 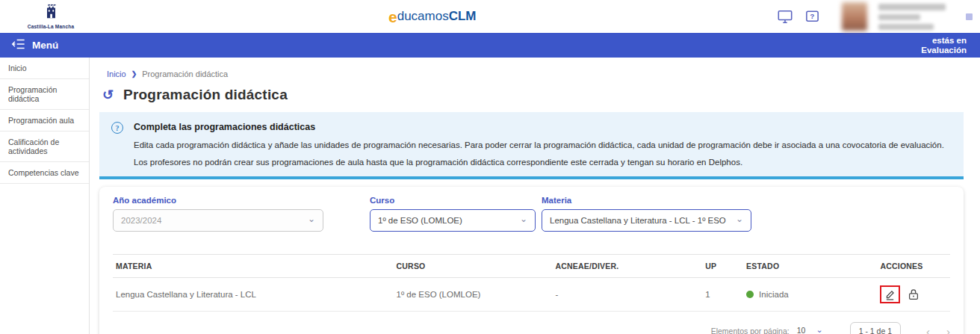 I want to click on top-header: Castilla-La Mancha educamosCLM ?, so click(x=490, y=16).